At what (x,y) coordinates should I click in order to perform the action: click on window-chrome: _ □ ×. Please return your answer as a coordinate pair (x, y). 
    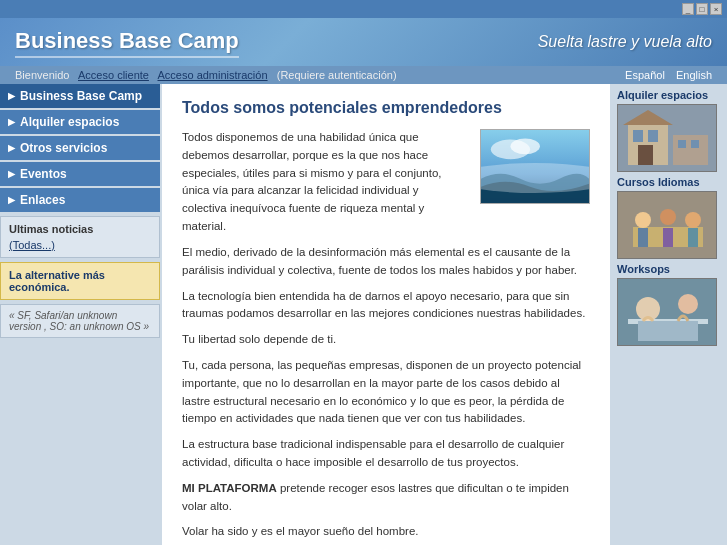
    Looking at the image, I should click on (364, 9).